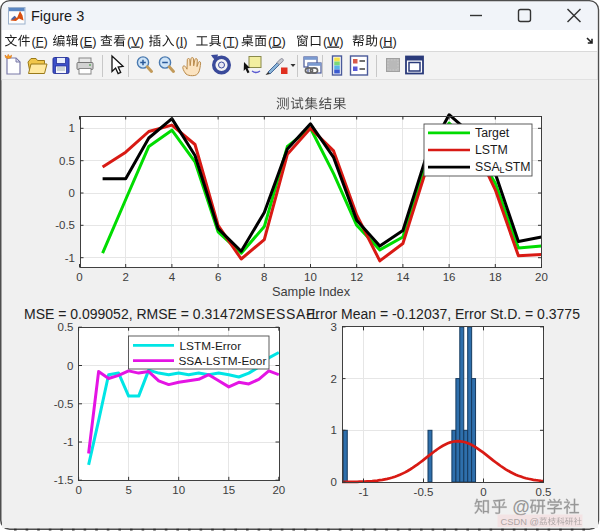 The width and height of the screenshot is (600, 531). What do you see at coordinates (39, 42) in the screenshot?
I see `svg-text: (F)` at bounding box center [39, 42].